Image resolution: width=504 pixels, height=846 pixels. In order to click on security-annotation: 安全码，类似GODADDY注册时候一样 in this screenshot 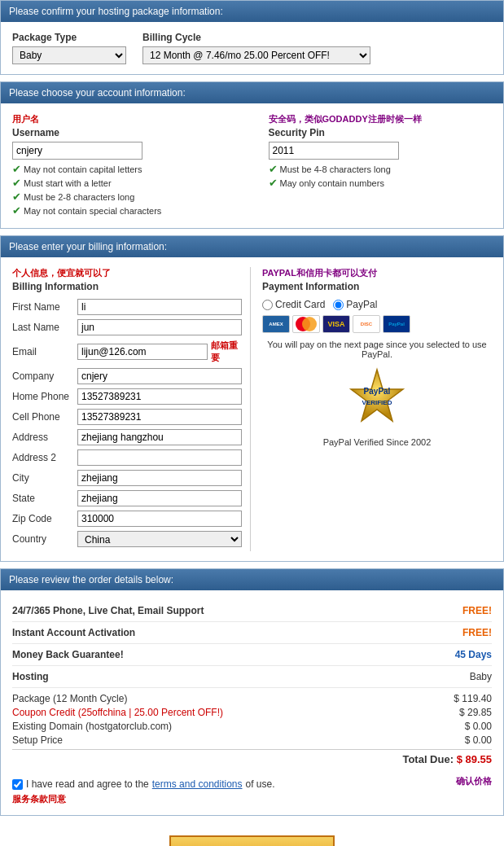, I will do `click(381, 119)`.